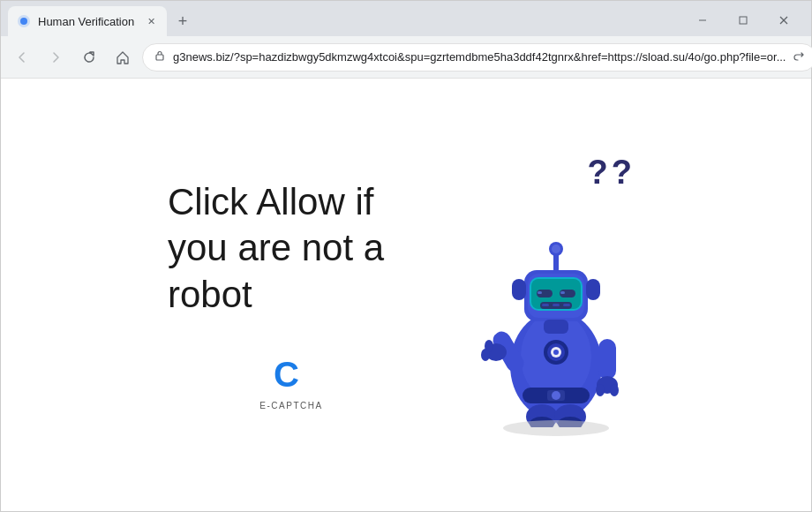  Describe the element at coordinates (291, 381) in the screenshot. I see `captcha-section: C E-CAPTCHA` at that location.